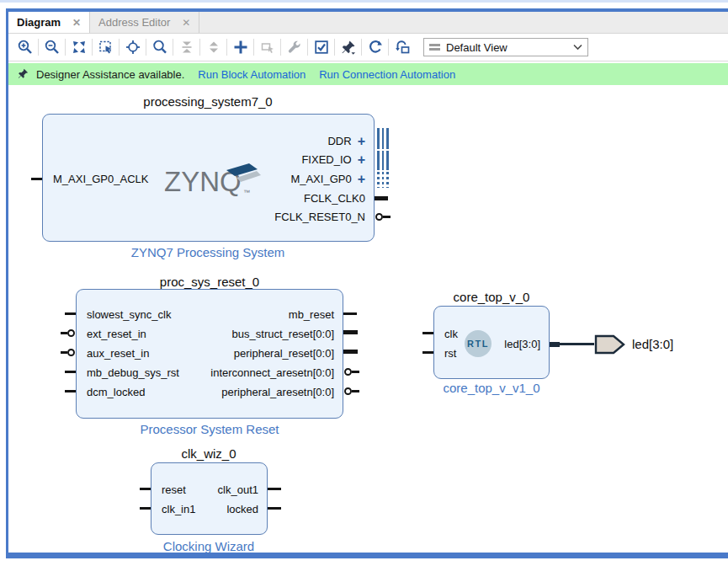 The image size is (728, 566). Describe the element at coordinates (369, 47) in the screenshot. I see `diagram-toolbar: Default View` at that location.